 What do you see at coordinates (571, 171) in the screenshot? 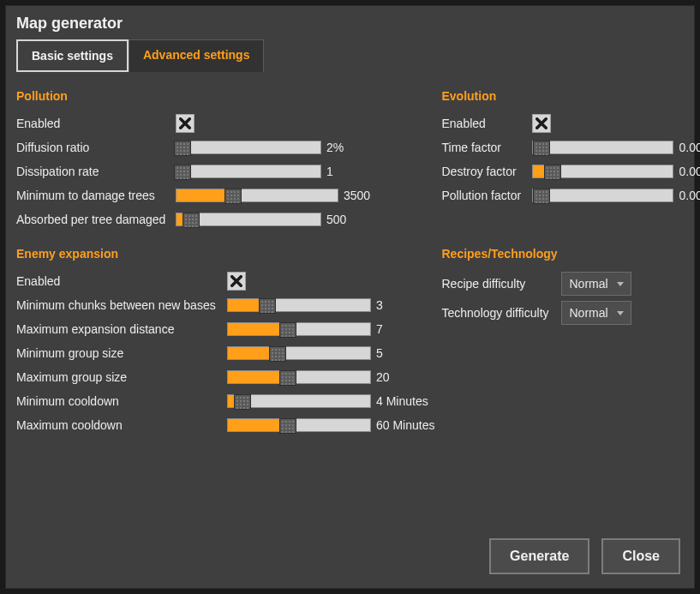
I see `evolution-row: Destroy factor0.00200000` at bounding box center [571, 171].